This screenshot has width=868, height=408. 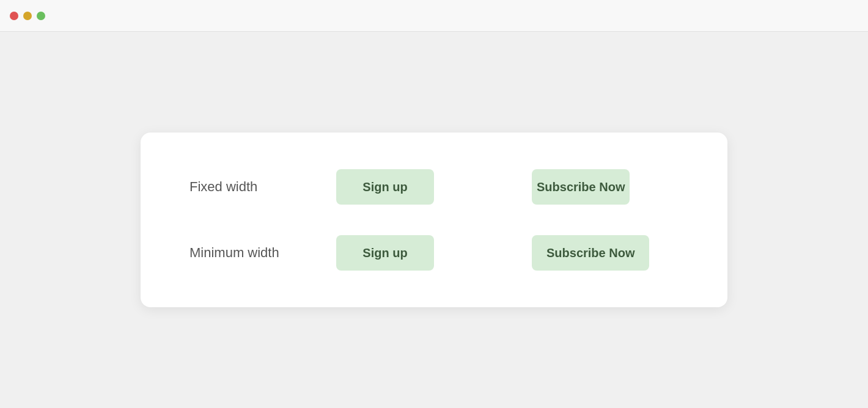 I want to click on minimum-width-buttons: Sign up Subscribe Now, so click(x=507, y=253).